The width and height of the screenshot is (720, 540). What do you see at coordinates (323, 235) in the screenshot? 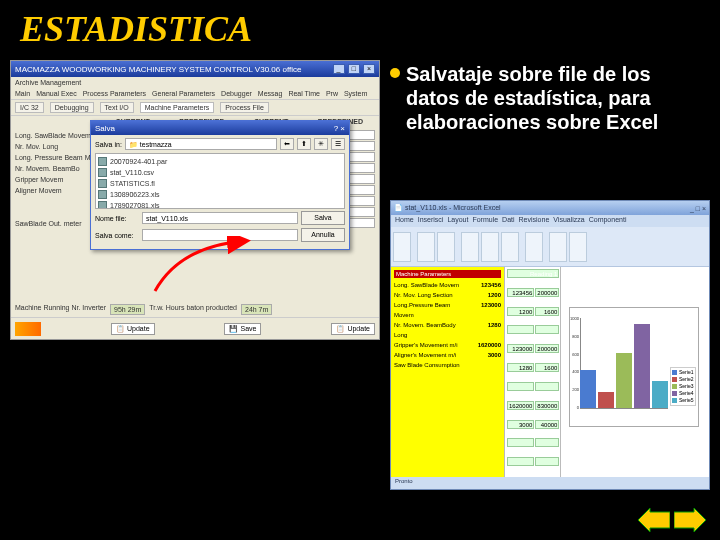
I see `dialog-cancel-button: Annulla` at bounding box center [323, 235].